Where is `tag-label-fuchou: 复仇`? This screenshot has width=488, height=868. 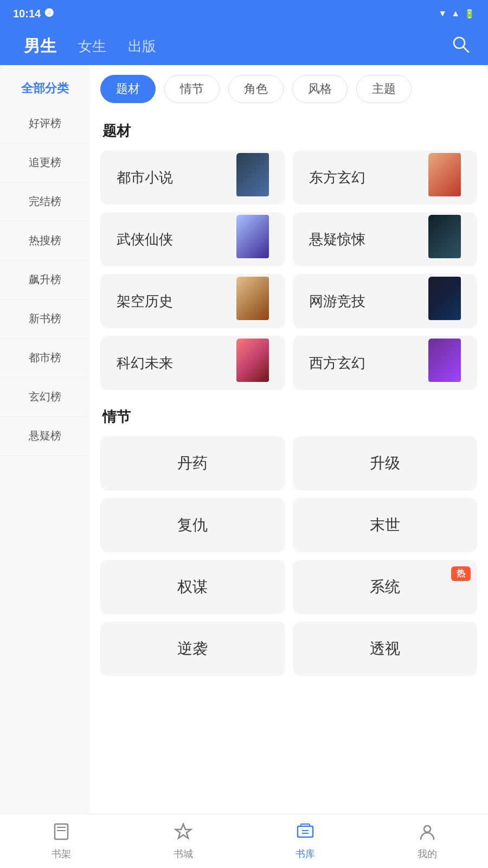 tag-label-fuchou: 复仇 is located at coordinates (192, 525).